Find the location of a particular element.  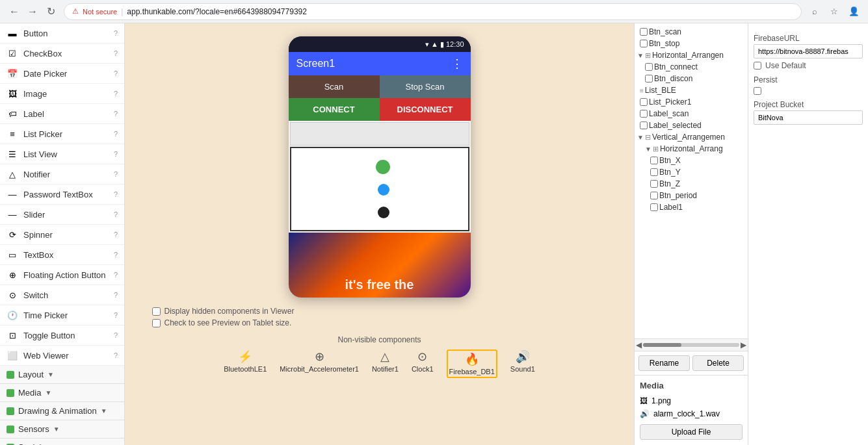

tree-horizontal-arrange: ▼ ⊞ Horizontal_Arrangen is located at coordinates (691, 55).